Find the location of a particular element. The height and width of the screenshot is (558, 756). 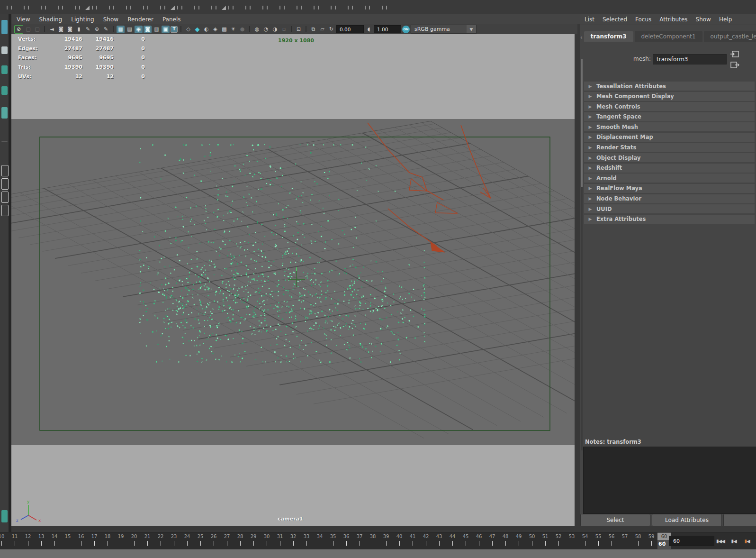

dof-icon: ▫ is located at coordinates (284, 29).